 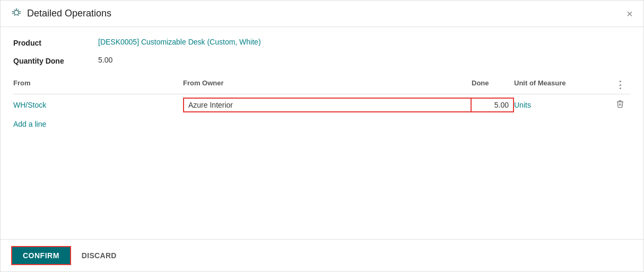 What do you see at coordinates (179, 42) in the screenshot?
I see `product-value: [DESK0005] Customizable Desk (Custom, Wh…` at bounding box center [179, 42].